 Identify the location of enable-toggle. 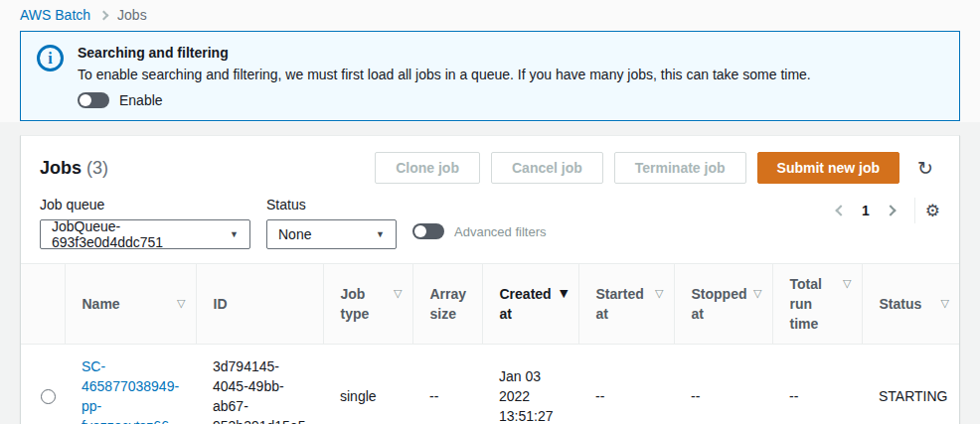
(93, 100).